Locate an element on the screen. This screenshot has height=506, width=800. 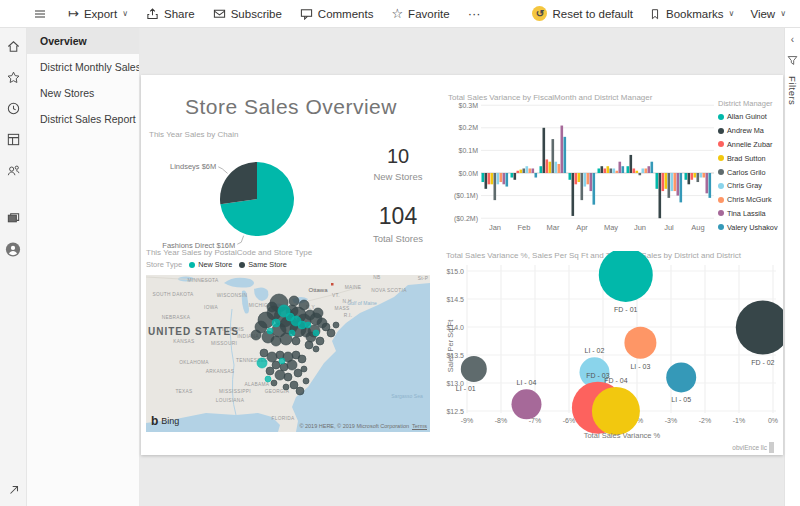
legend-item: Same Store is located at coordinates (263, 264).